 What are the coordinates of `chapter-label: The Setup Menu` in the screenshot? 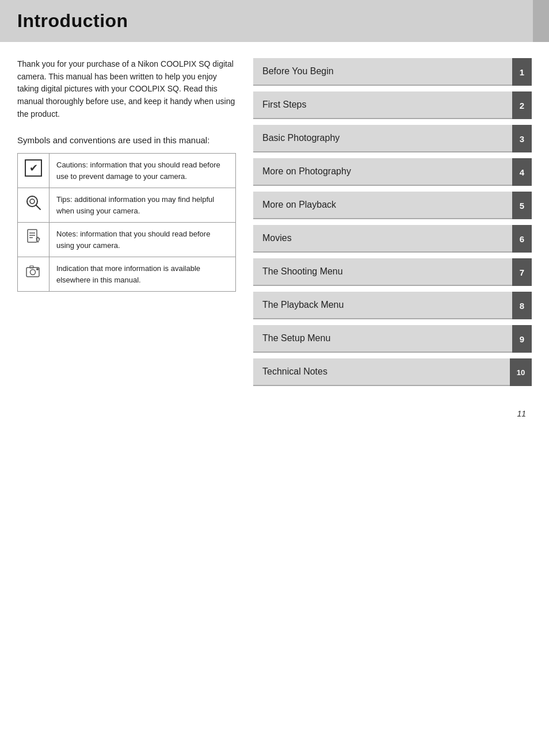 It's located at (383, 339).